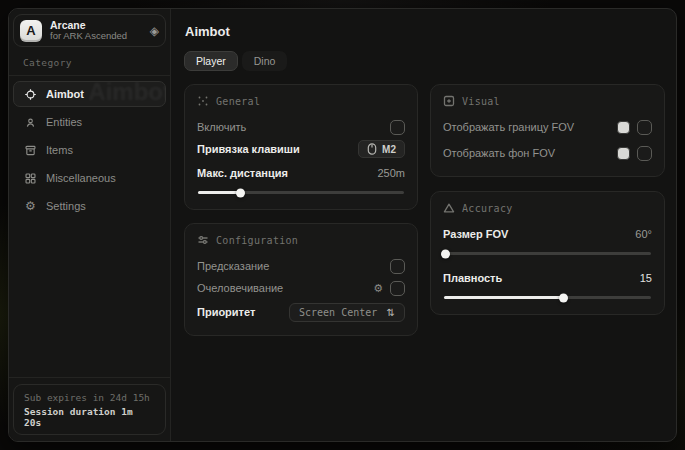 This screenshot has width=685, height=450. I want to click on general-panel: General Включить Привязка клавиши M2, so click(301, 147).